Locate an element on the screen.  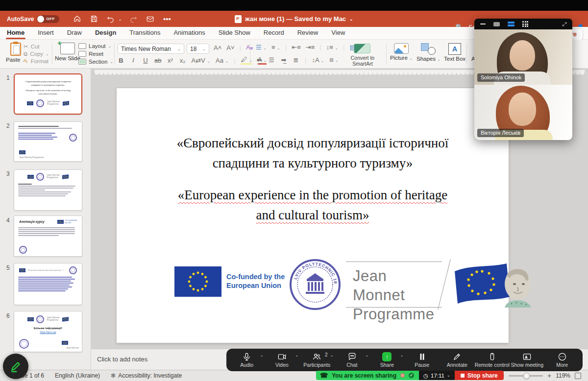
participant-video-1: Solomiya Ohinok is located at coordinates (523, 57).